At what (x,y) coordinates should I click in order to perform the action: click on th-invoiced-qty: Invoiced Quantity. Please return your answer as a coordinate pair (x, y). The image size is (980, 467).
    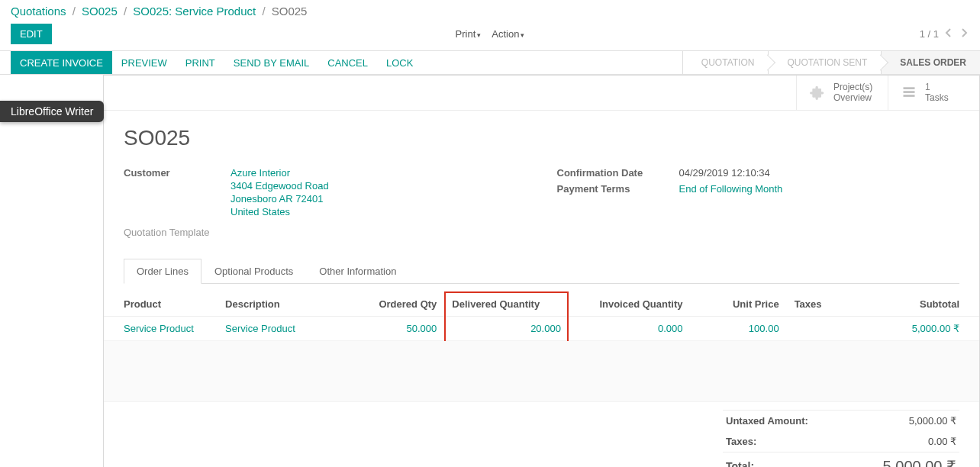
    Looking at the image, I should click on (629, 304).